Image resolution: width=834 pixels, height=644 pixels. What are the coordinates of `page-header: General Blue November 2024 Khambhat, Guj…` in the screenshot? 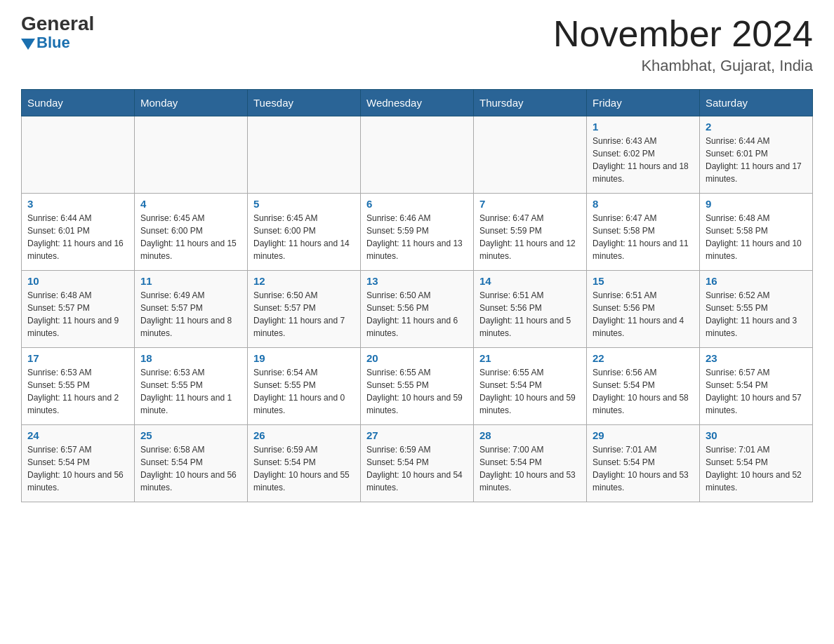 It's located at (417, 45).